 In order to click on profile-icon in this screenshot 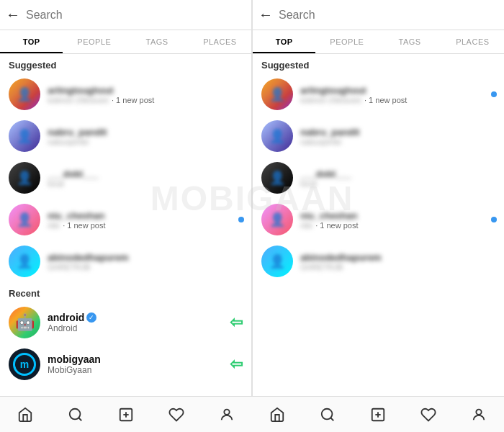, I will do `click(227, 415)`.